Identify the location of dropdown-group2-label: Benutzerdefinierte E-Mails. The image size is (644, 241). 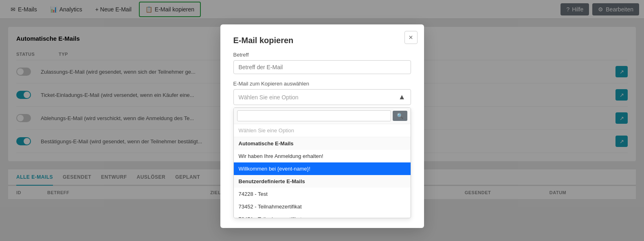
(322, 182).